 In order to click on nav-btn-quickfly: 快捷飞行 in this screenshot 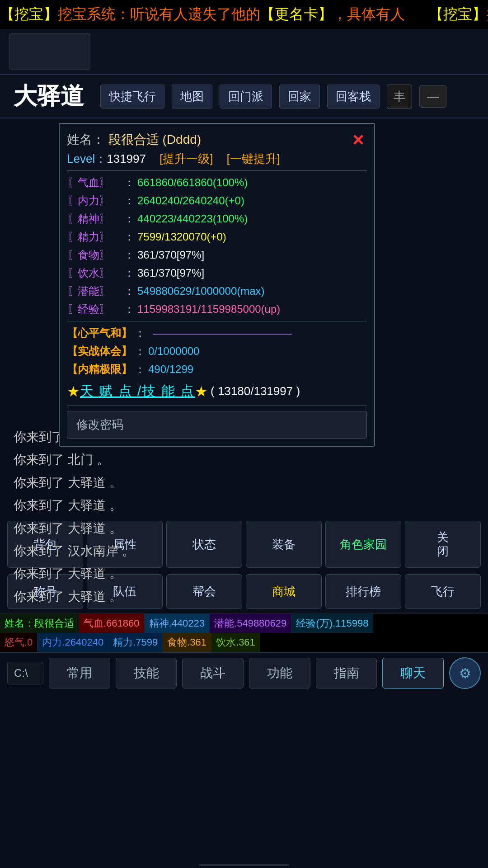, I will do `click(132, 97)`.